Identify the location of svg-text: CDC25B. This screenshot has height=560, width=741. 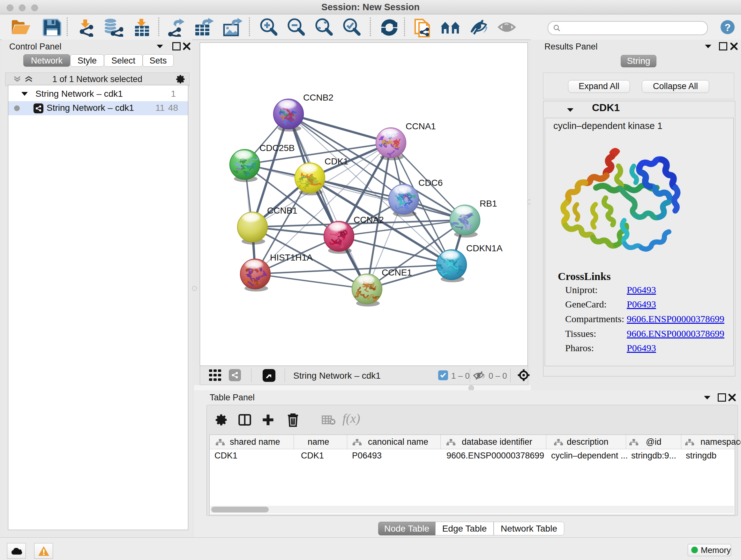
(277, 148).